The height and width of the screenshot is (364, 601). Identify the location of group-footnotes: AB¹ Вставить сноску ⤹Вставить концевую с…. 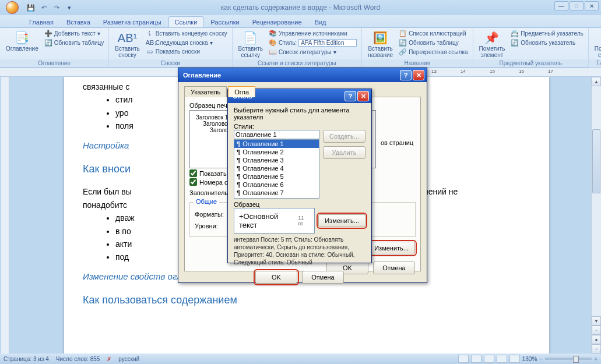
(170, 48).